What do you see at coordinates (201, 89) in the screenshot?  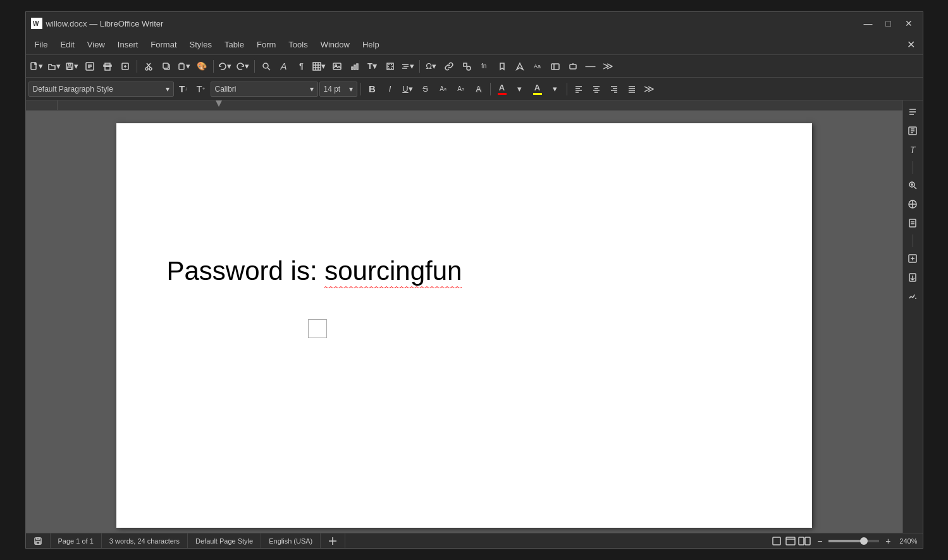 I see `new-style-button: T+` at bounding box center [201, 89].